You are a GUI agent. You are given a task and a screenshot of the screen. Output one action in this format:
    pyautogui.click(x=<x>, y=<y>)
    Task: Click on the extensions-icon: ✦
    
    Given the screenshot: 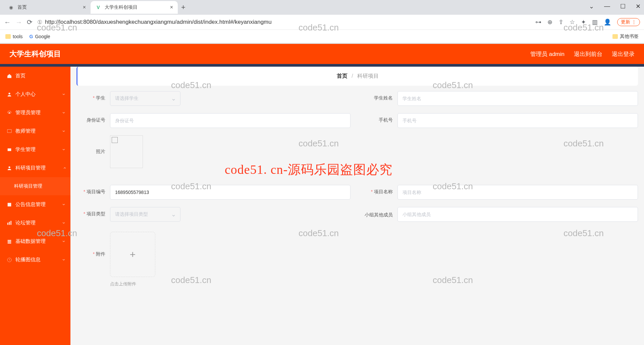 What is the action you would take?
    pyautogui.click(x=584, y=22)
    